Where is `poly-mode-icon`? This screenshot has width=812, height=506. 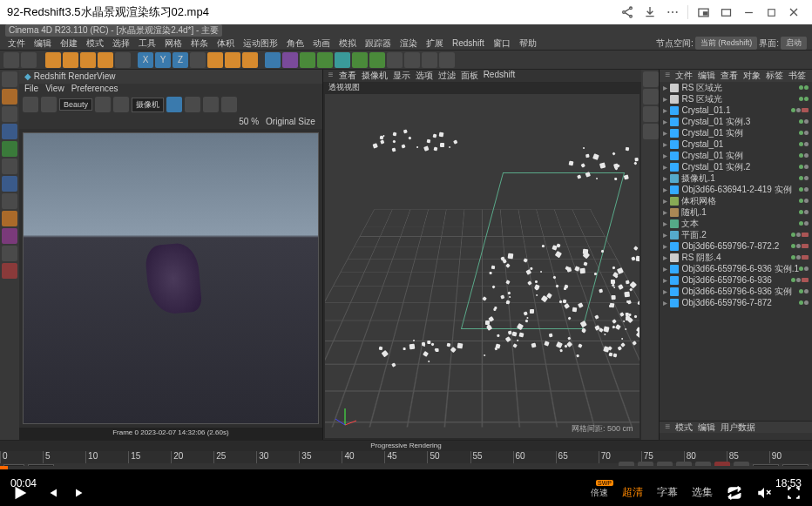 poly-mode-icon is located at coordinates (10, 149).